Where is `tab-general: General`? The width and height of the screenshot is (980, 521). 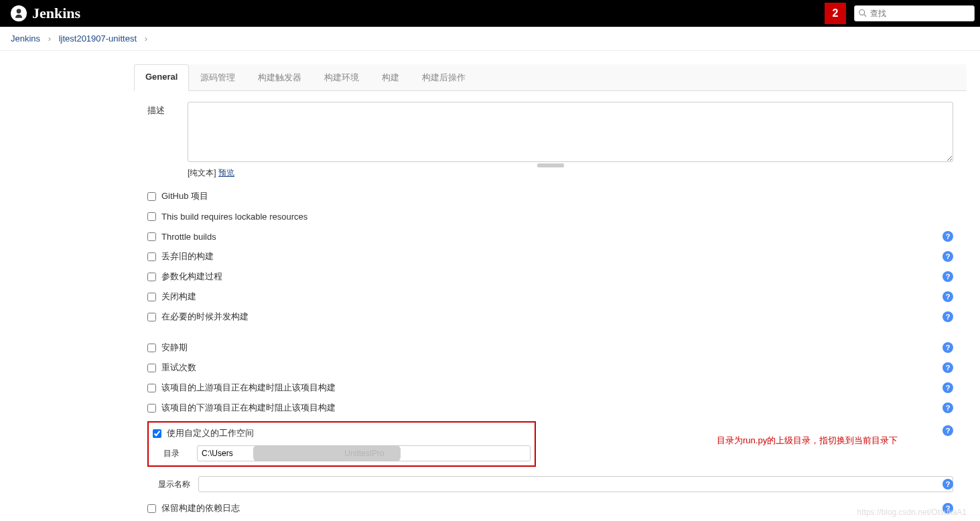
tab-general: General is located at coordinates (161, 78).